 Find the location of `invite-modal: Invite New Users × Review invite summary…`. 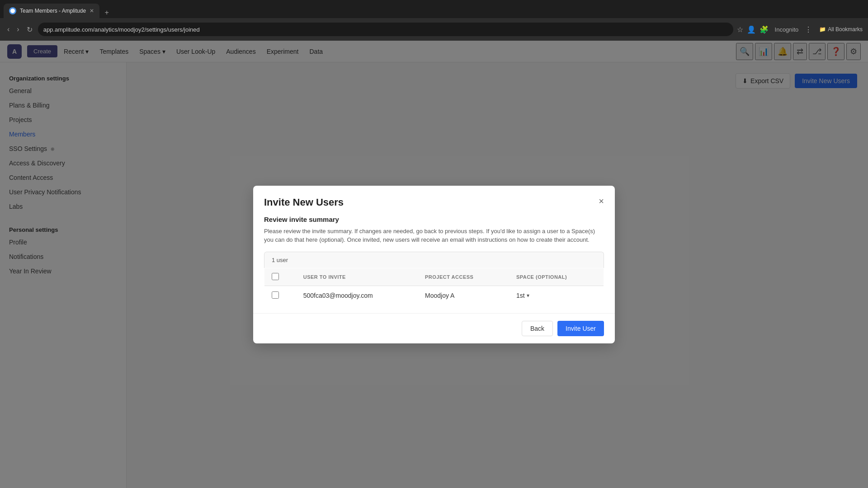

invite-modal: Invite New Users × Review invite summary… is located at coordinates (434, 265).